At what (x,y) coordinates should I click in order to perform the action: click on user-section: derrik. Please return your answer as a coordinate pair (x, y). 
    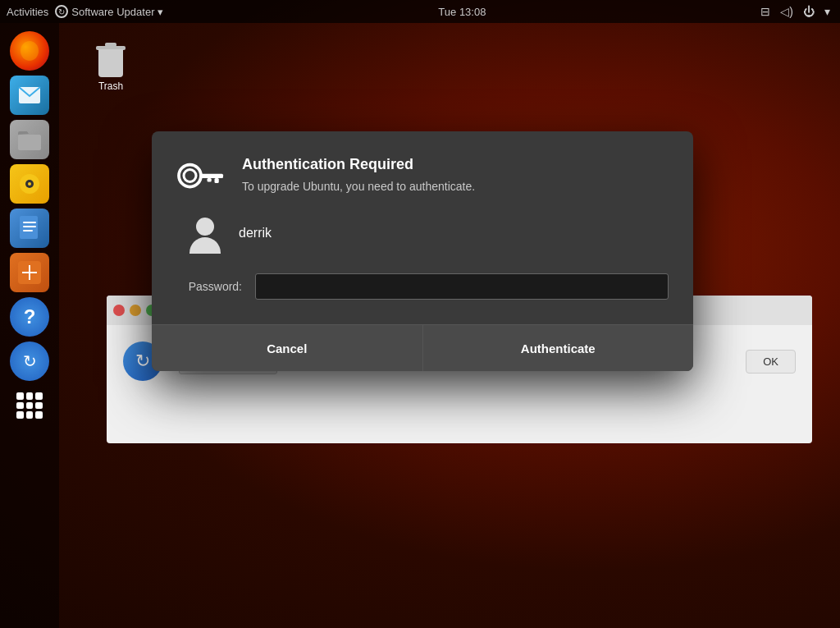
    Looking at the image, I should click on (422, 233).